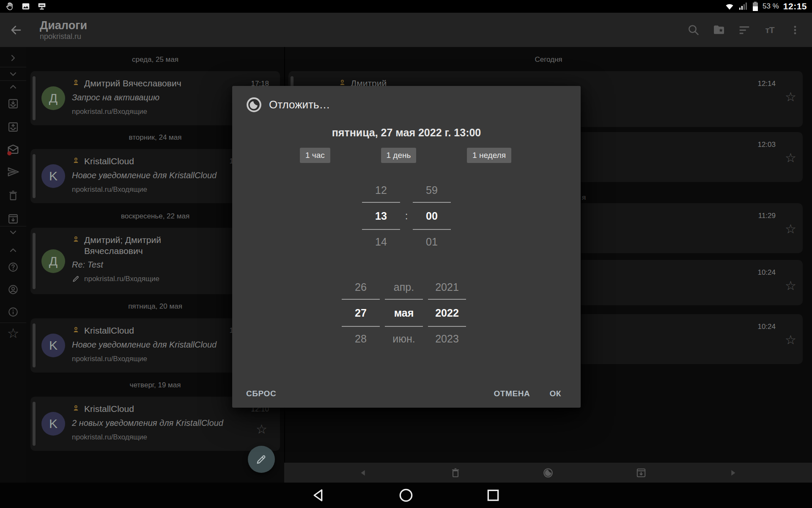  I want to click on unread-mail-icon, so click(13, 150).